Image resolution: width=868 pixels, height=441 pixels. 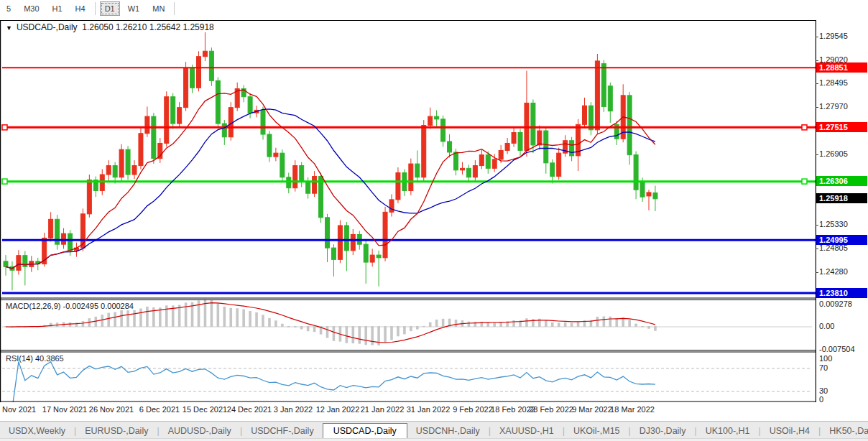 I want to click on symbol-tab-usdchf: USDCHF-,Daily, so click(x=282, y=431).